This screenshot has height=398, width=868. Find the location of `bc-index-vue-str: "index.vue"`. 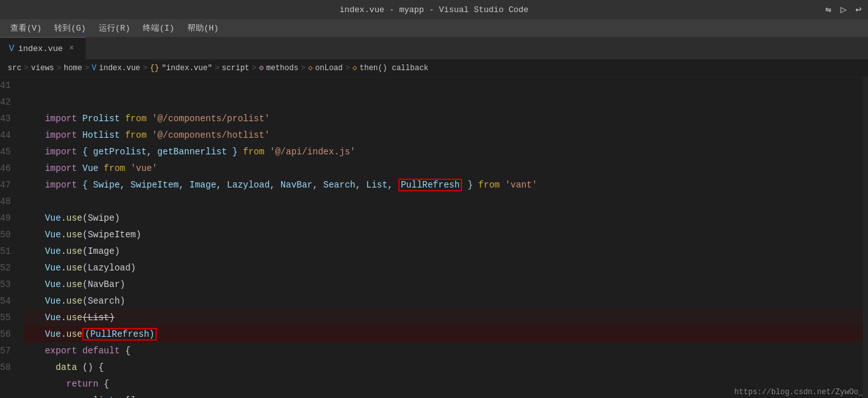

bc-index-vue-str: "index.vue" is located at coordinates (187, 68).